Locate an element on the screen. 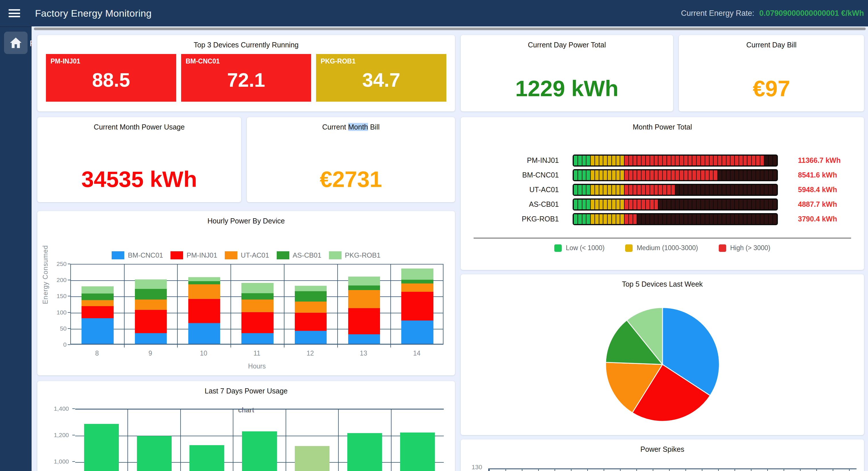 The image size is (868, 471). hamburger-menu-icon is located at coordinates (14, 13).